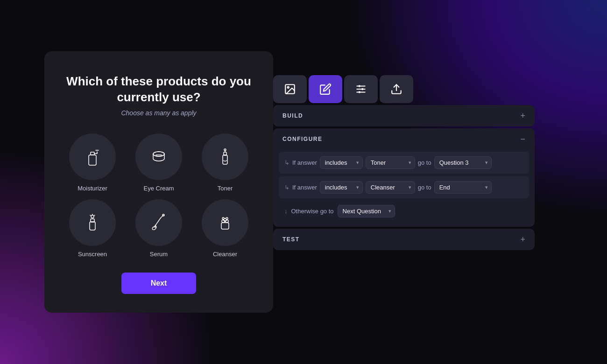  I want to click on product-circle-serum, so click(159, 223).